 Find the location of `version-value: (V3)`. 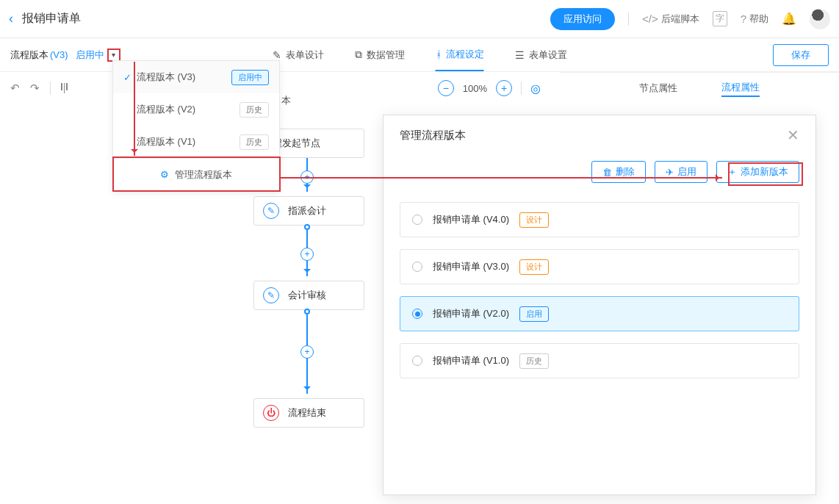

version-value: (V3) is located at coordinates (59, 54).